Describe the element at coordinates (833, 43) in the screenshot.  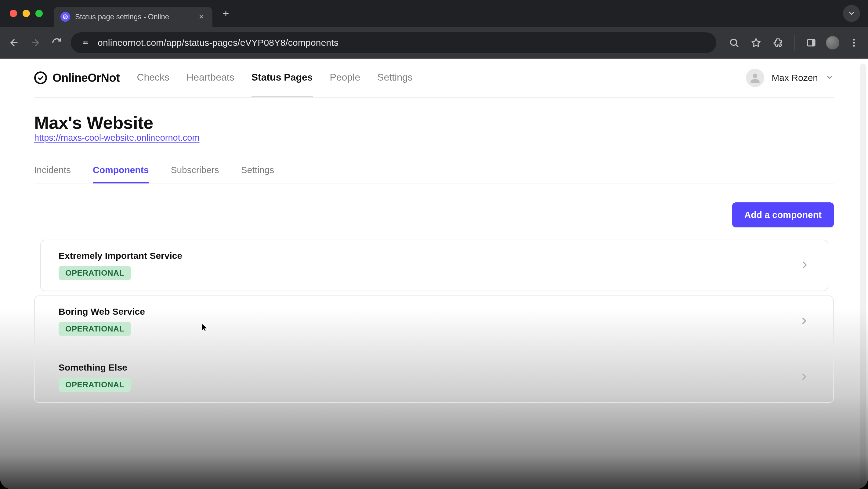
I see `profile-avatar-button` at that location.